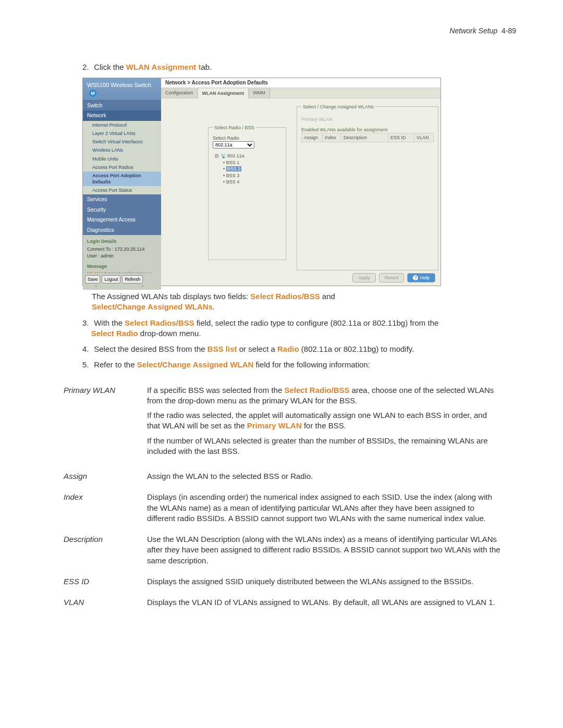 This screenshot has width=563, height=728. Describe the element at coordinates (122, 159) in the screenshot. I see `nav-item-mu: Mobile Units` at that location.